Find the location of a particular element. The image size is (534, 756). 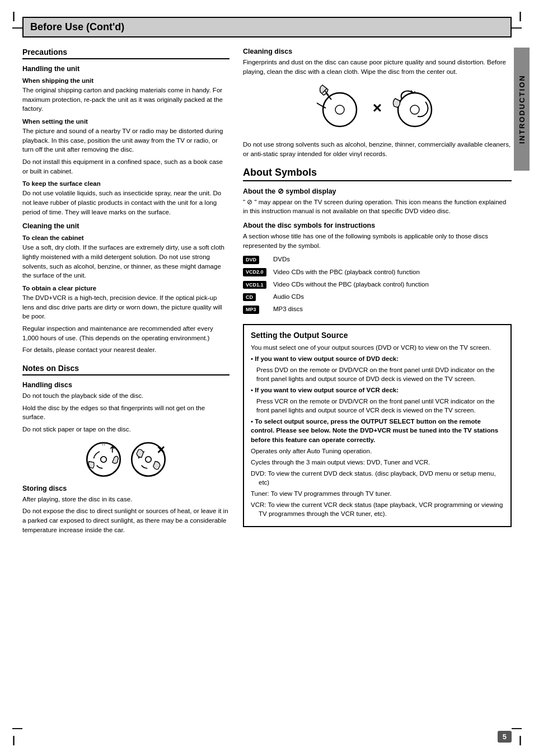

dvd-deck-label: • If you want to view output source of D… is located at coordinates (377, 359).